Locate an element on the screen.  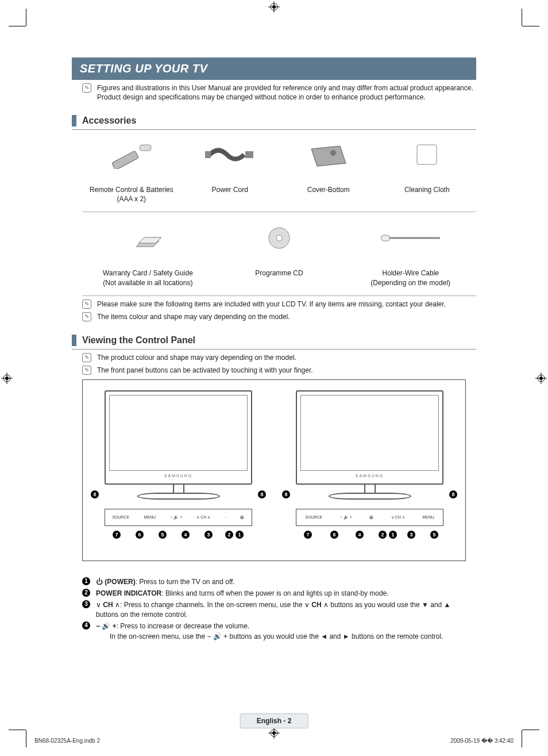
accessory-item: Remote Control & Batteries (AAA x 2) is located at coordinates (132, 170).